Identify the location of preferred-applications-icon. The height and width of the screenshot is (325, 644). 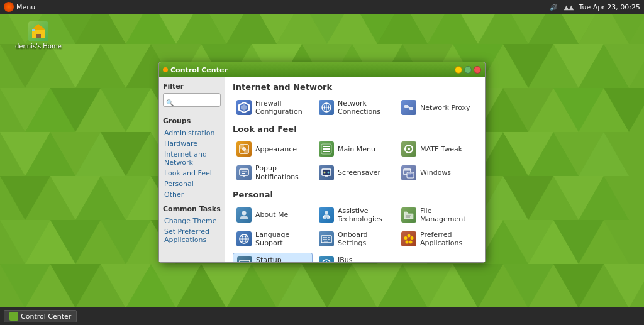
(409, 239).